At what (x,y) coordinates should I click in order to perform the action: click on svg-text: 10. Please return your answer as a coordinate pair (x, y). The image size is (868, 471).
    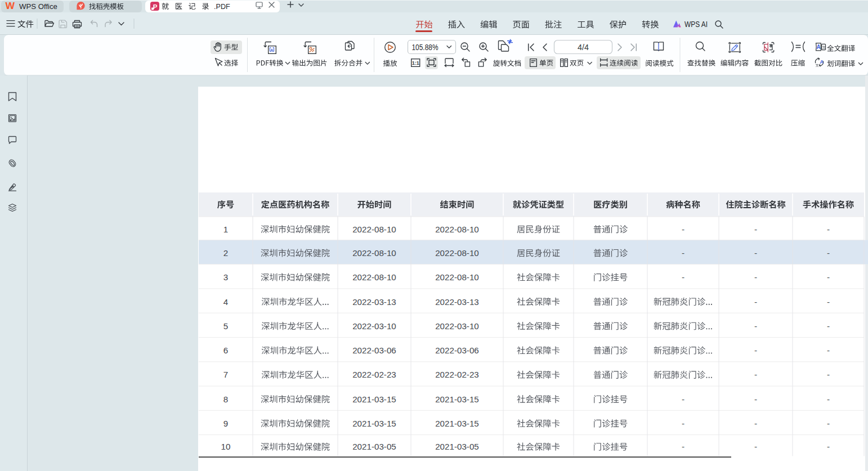
    Looking at the image, I should click on (226, 447).